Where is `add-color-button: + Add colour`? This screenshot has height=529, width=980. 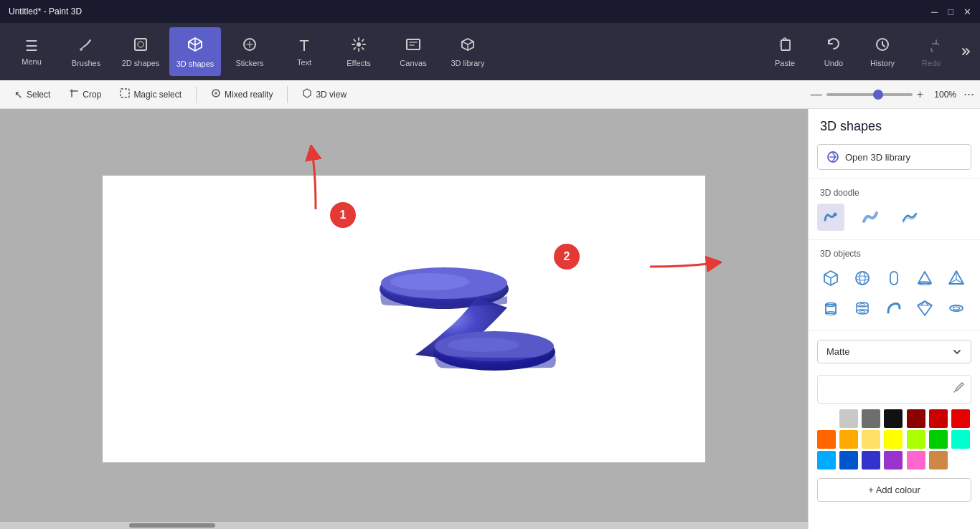 add-color-button: + Add colour is located at coordinates (894, 490).